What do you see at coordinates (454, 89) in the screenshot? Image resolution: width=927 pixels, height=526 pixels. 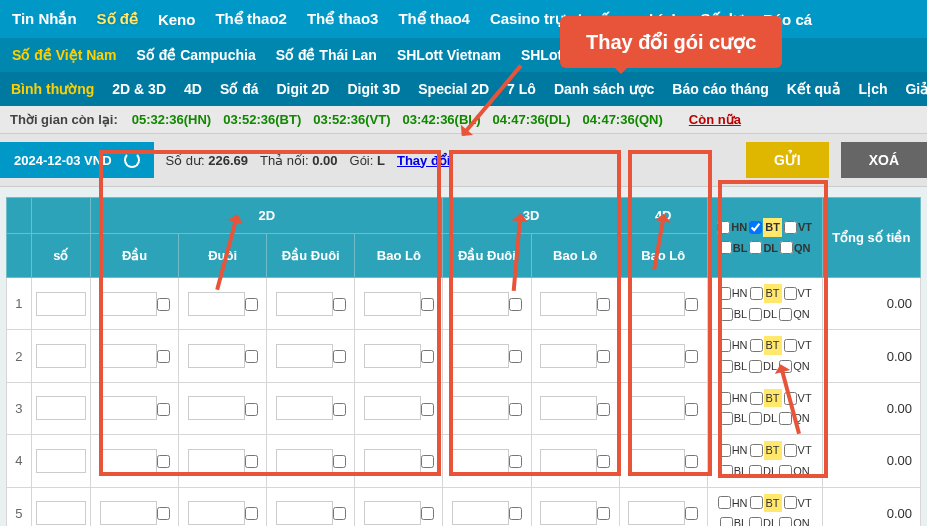 I see `nav3-item: Special 2D` at bounding box center [454, 89].